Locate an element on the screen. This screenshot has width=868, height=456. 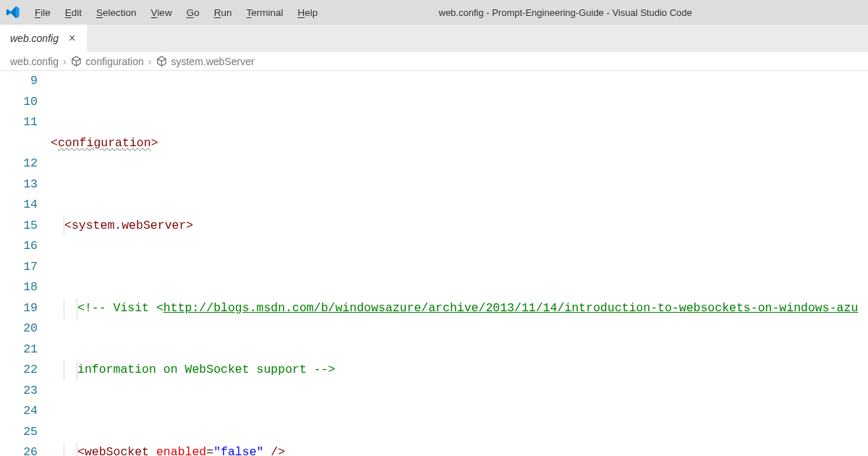
tab-webconfig: web.config × is located at coordinates (43, 38).